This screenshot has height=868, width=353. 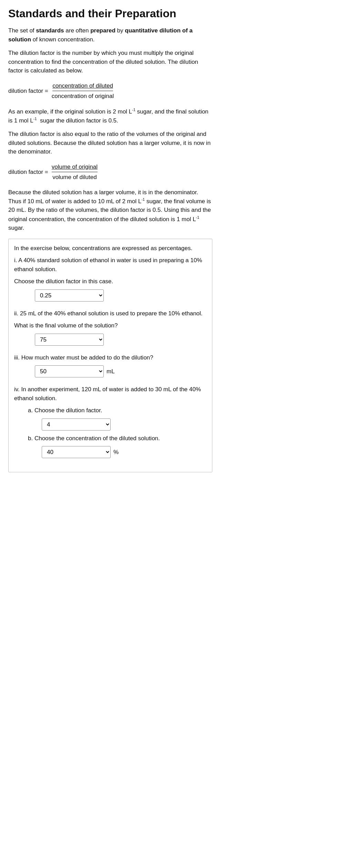 I want to click on standards-bold: standards, so click(x=50, y=30).